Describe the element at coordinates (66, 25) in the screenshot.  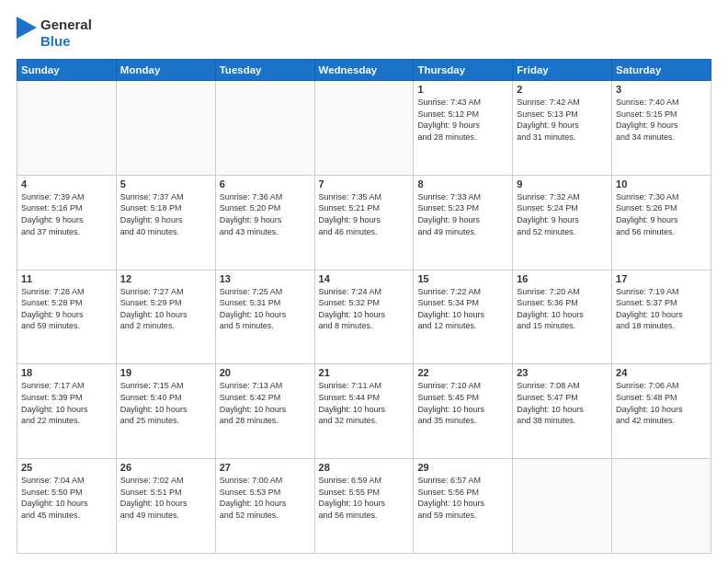
I see `logo-general: General` at that location.